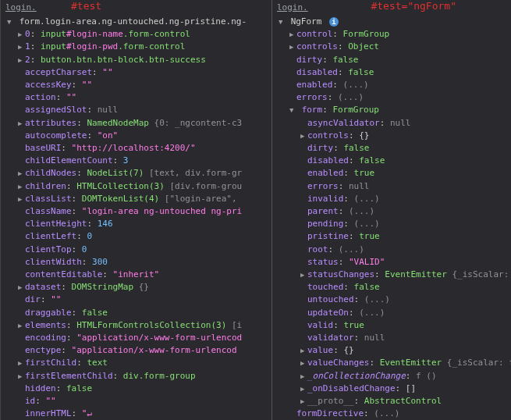 Image resolution: width=511 pixels, height=420 pixels. Describe the element at coordinates (53, 34) in the screenshot. I see `child-tag: input` at that location.